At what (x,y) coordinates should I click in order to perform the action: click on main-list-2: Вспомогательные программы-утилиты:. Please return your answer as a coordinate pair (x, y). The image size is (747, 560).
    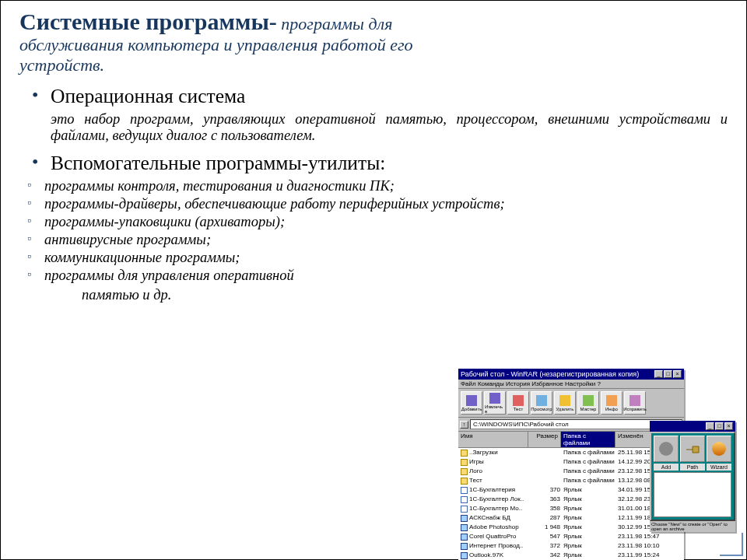
    Looking at the image, I should click on (374, 163).